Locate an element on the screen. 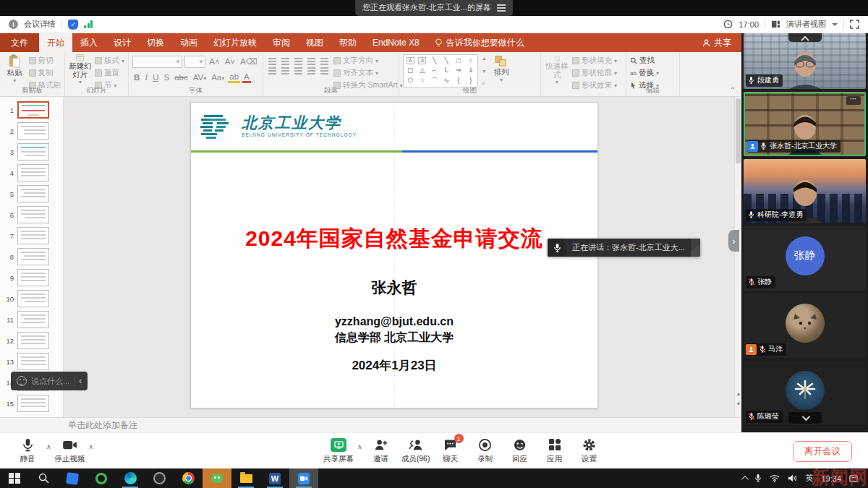 Image resolution: width=868 pixels, height=488 pixels. find-button: 查找 is located at coordinates (644, 61).